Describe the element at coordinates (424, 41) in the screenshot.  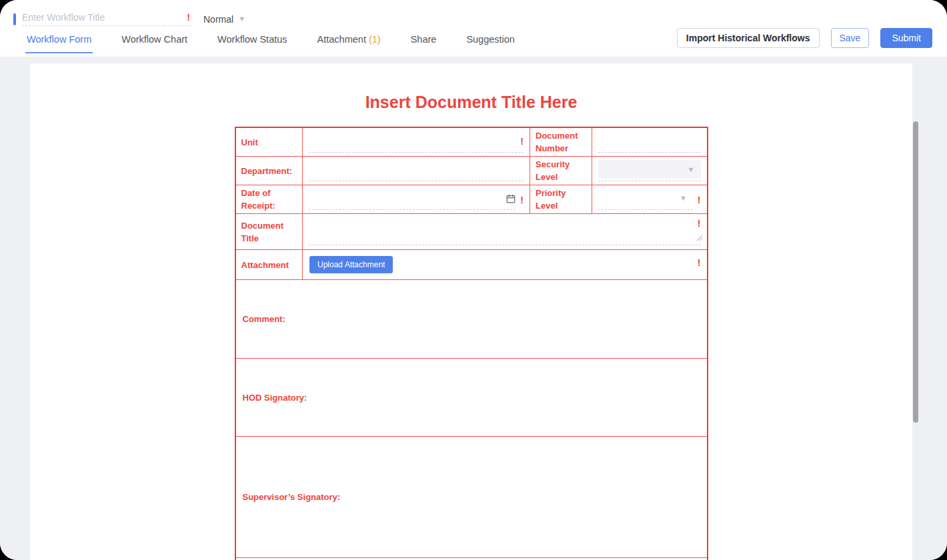
I see `tab-share: Share` at that location.